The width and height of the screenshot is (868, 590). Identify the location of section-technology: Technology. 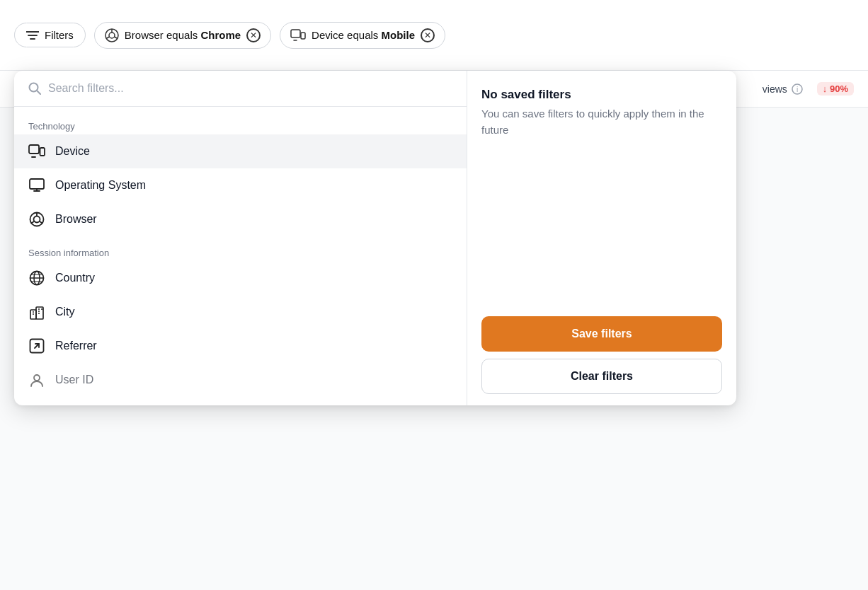
(241, 125).